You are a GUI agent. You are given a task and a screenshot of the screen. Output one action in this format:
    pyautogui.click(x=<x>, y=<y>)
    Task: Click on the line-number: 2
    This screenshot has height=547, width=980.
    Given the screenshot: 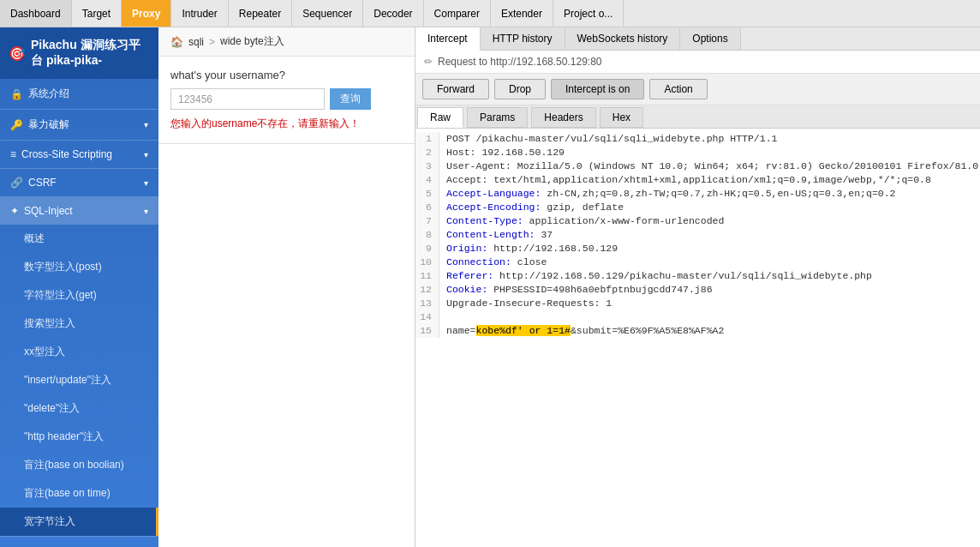 What is the action you would take?
    pyautogui.click(x=427, y=153)
    